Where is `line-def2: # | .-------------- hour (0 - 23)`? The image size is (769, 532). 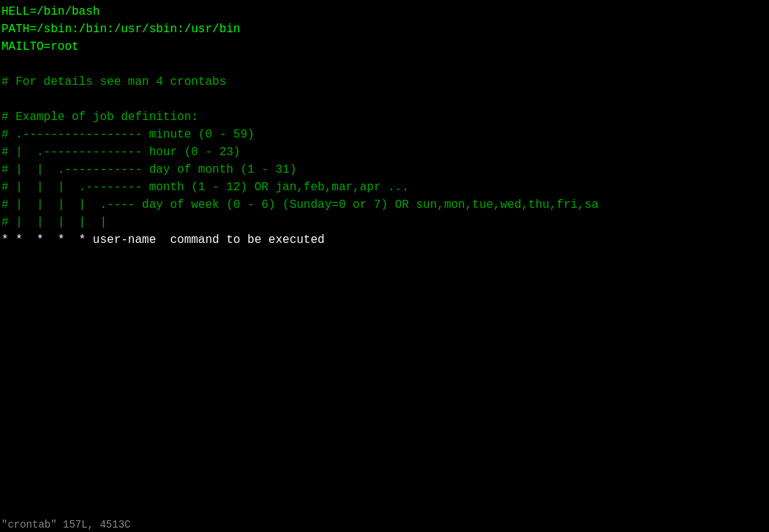
line-def2: # | .-------------- hour (0 - 23) is located at coordinates (385, 152).